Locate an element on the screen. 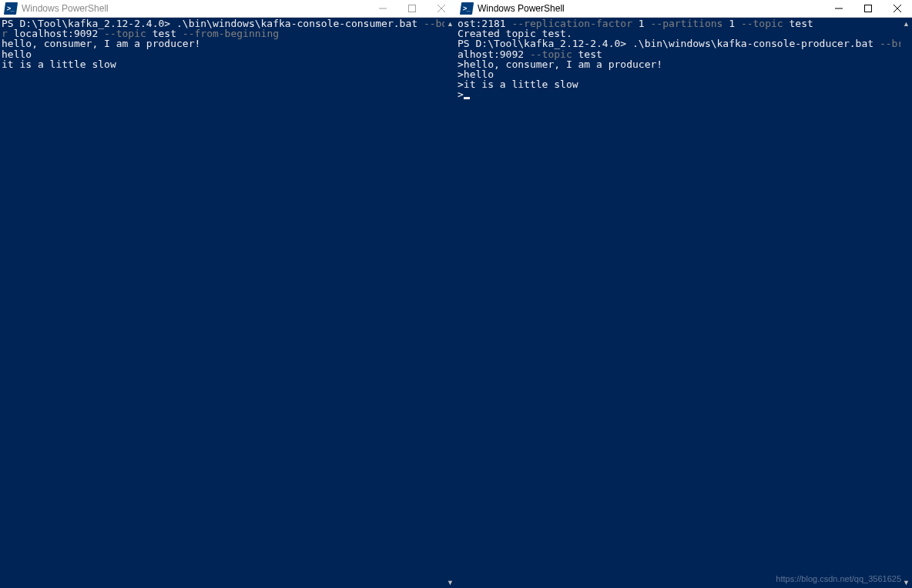 The height and width of the screenshot is (588, 912). titlebar-right: >_ Windows PowerShell is located at coordinates (684, 9).